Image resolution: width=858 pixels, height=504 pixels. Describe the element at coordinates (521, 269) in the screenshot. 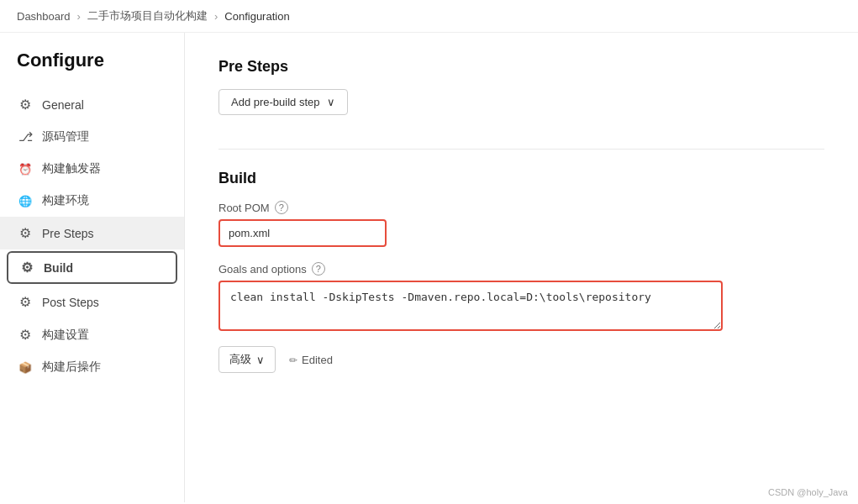

I see `goals-options-label: Goals and options ?` at that location.